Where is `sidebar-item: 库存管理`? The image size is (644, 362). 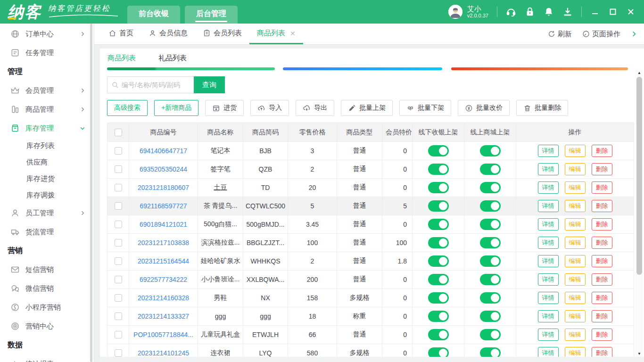
sidebar-item: 库存管理 is located at coordinates (47, 128).